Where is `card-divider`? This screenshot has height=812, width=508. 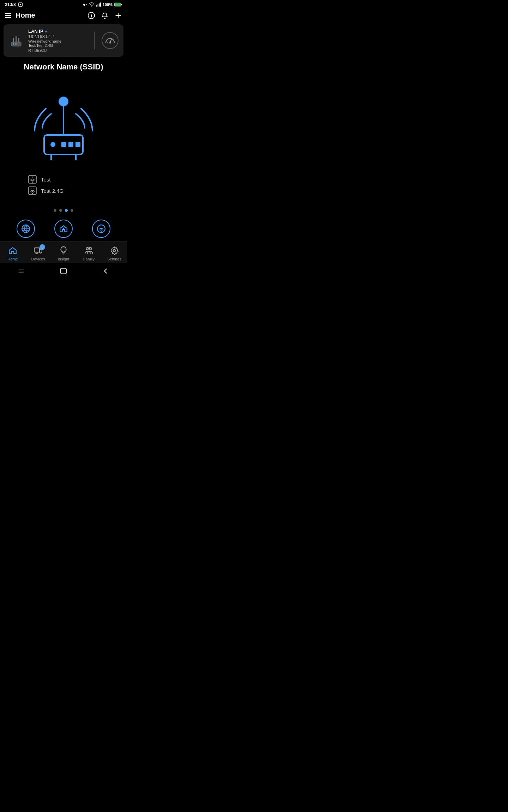 card-divider is located at coordinates (95, 41).